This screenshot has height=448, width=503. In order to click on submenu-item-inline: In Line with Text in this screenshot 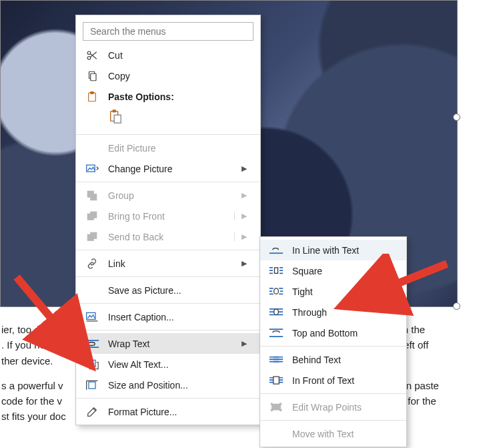, I will do `click(334, 250)`.